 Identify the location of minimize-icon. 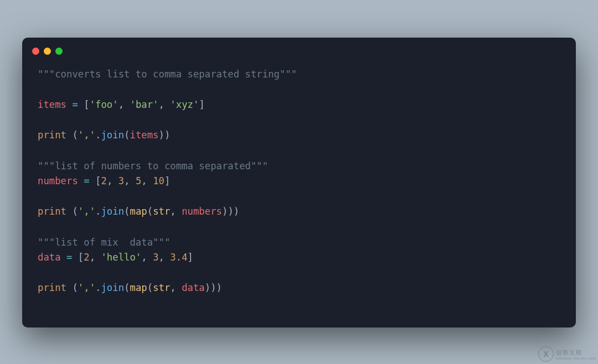
(48, 51).